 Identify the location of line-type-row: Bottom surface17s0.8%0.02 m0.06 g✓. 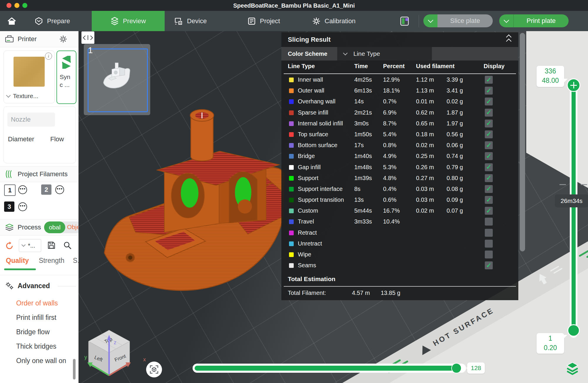
(400, 146).